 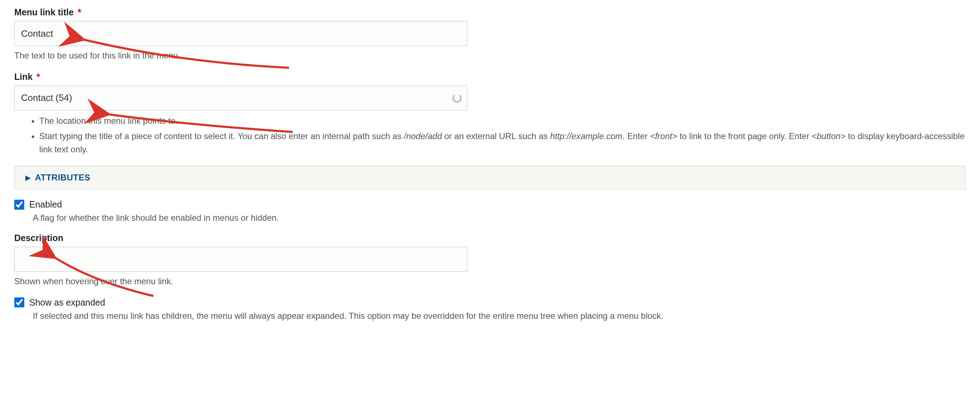 I want to click on enabled-checkbox, so click(x=19, y=205).